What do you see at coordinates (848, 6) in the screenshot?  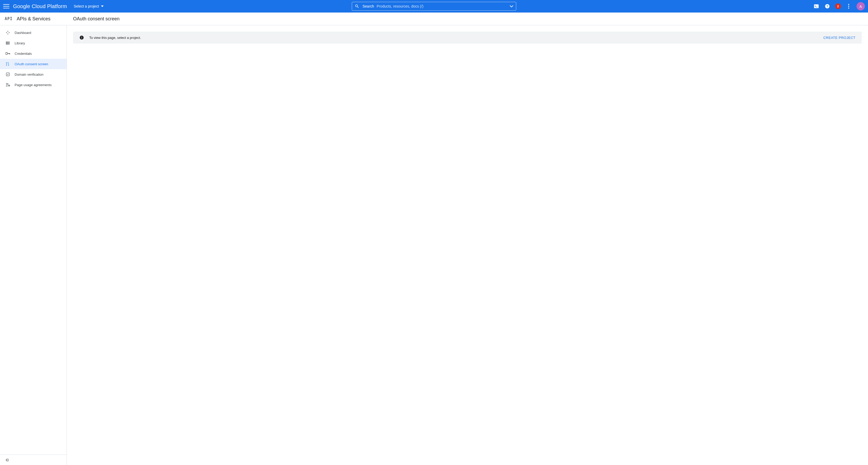 I see `more-vert-icon` at bounding box center [848, 6].